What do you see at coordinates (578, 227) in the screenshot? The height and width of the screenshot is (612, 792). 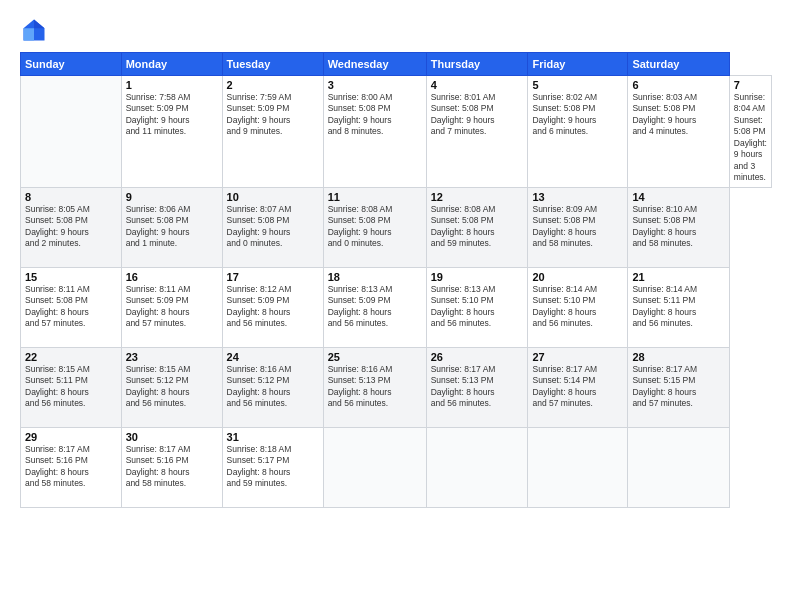 I see `day-info: Sunrise: 8:09 AM Sunset: 5:08 PM Dayligh…` at bounding box center [578, 227].